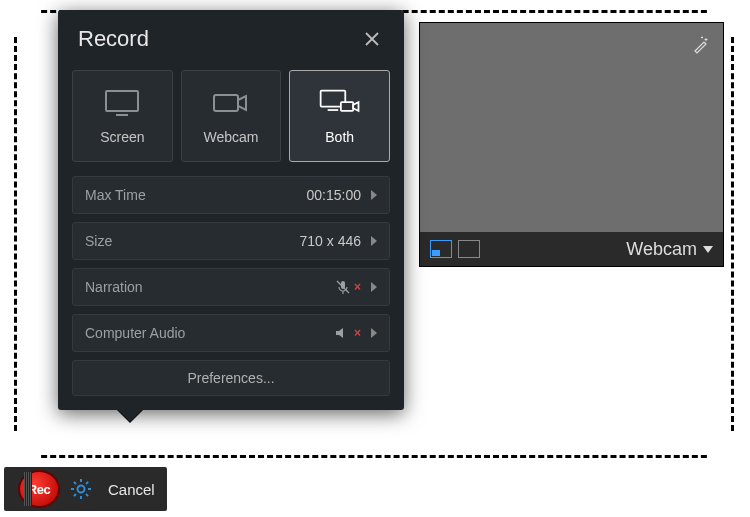 The width and height of the screenshot is (750, 517). Describe the element at coordinates (39, 490) in the screenshot. I see `record-button-label: Rec` at that location.